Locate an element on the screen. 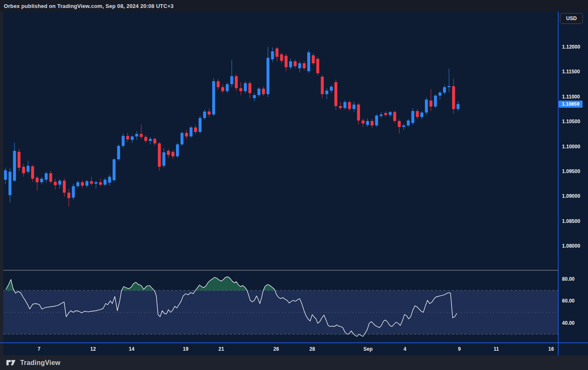  indicator-axis-label: 80.00 is located at coordinates (568, 279).